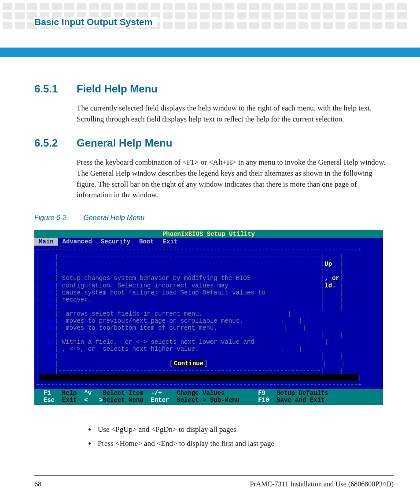 Image resolution: width=420 pixels, height=504 pixels. What do you see at coordinates (96, 22) in the screenshot?
I see `chapter-title: Basic Input Output System` at bounding box center [96, 22].